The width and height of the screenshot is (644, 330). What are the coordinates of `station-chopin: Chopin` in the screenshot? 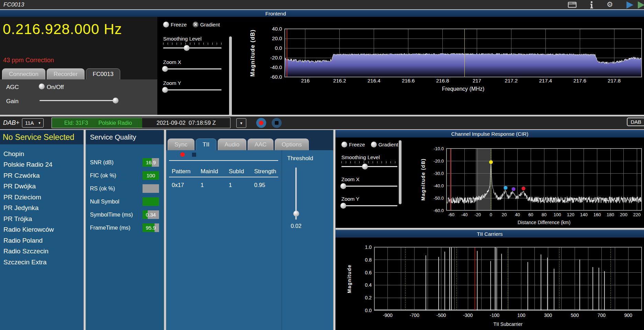 It's located at (42, 154).